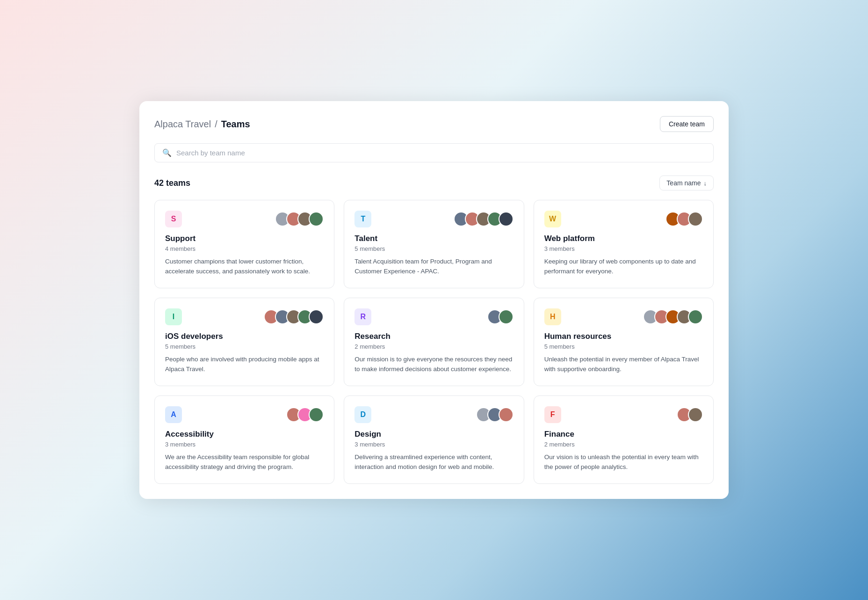 The width and height of the screenshot is (868, 600). What do you see at coordinates (684, 183) in the screenshot?
I see `sort-label: Team name` at bounding box center [684, 183].